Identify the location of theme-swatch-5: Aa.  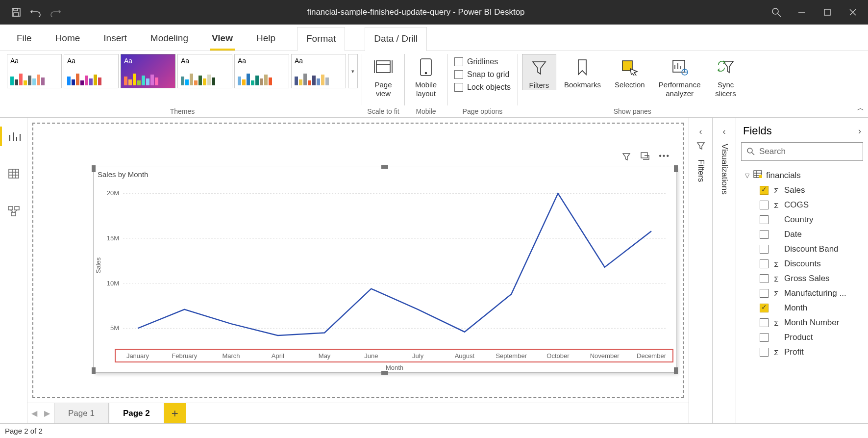
(262, 71).